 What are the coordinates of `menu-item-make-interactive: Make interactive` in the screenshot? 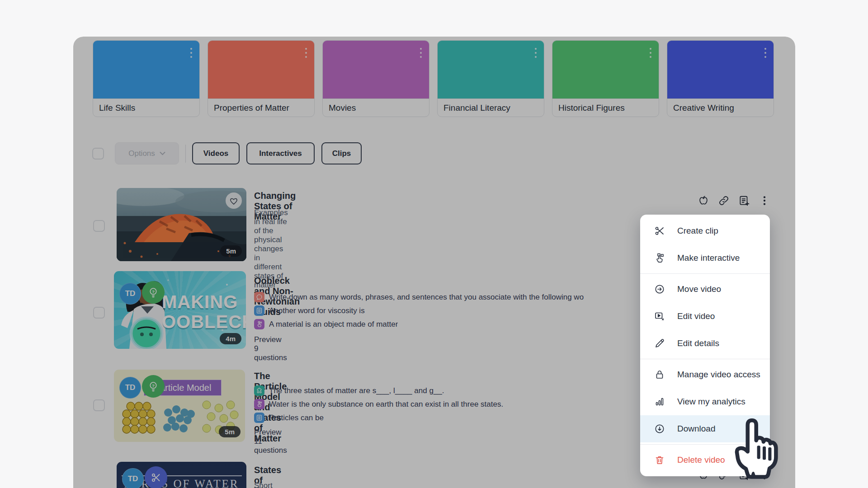 It's located at (705, 258).